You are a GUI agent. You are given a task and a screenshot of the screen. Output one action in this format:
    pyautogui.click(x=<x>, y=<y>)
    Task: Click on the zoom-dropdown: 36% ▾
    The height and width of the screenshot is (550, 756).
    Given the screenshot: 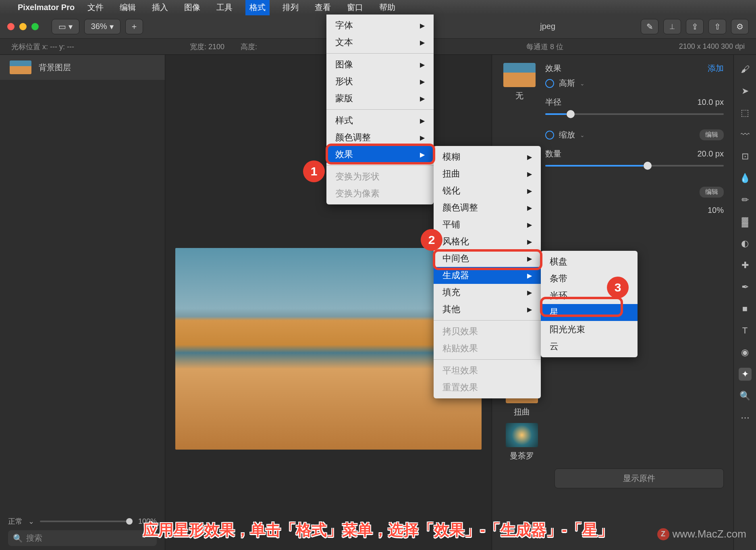 What is the action you would take?
    pyautogui.click(x=102, y=27)
    